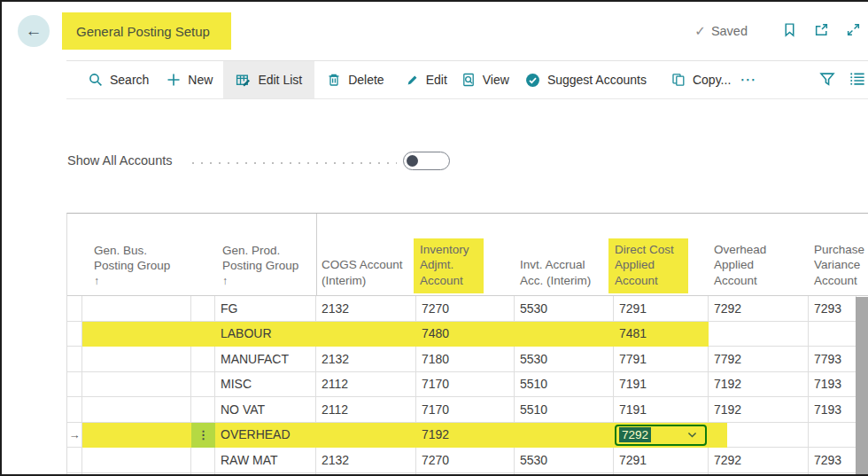 Image resolution: width=868 pixels, height=476 pixels. I want to click on col-header-overhead-applied-account: Overhead Applied Account, so click(740, 269).